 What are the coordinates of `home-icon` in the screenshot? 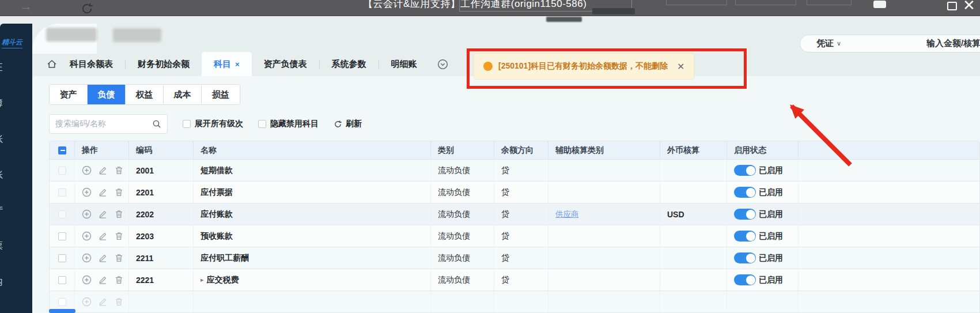 It's located at (52, 64).